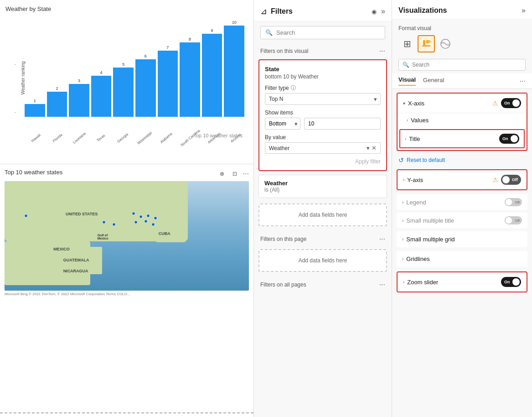 This screenshot has width=532, height=417. Describe the element at coordinates (378, 11) in the screenshot. I see `filters-header-icons: ◉ »` at that location.